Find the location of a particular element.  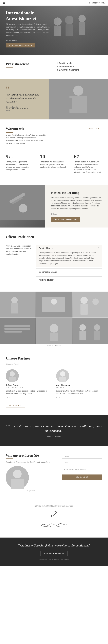

partner-name-1: Jeffrey Brown is located at coordinates (29, 385).